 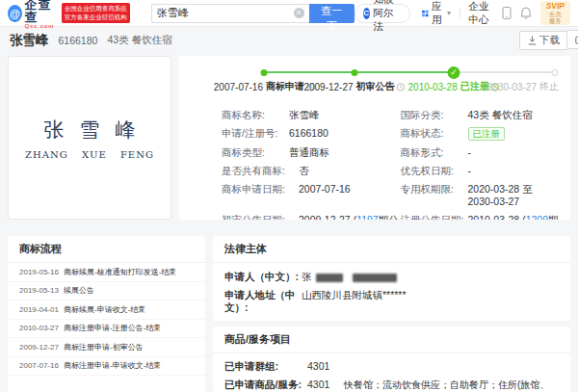 What do you see at coordinates (455, 87) in the screenshot?
I see `timeline-step-registered: 2010-03-28 已注册` at bounding box center [455, 87].